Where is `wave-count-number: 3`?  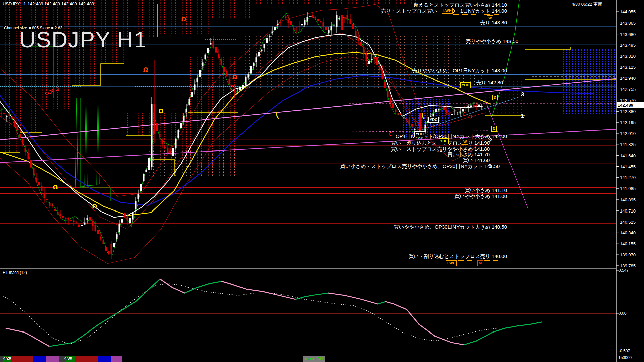
wave-count-number: 3 is located at coordinates (523, 95).